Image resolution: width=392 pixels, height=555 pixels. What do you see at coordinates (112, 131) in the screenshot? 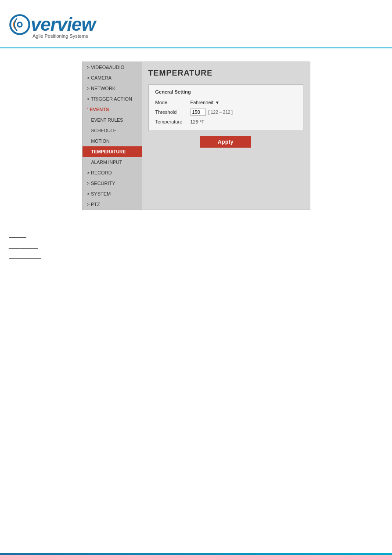
I see `sidebar-item-schedule: SCHEDULE` at bounding box center [112, 131].